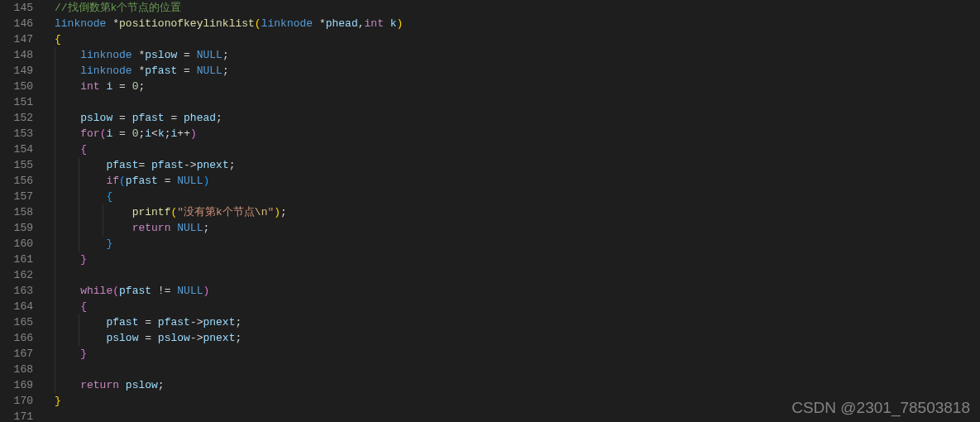 The image size is (980, 422). Describe the element at coordinates (518, 165) in the screenshot. I see `code-line: pfast= pfast->pnext;` at that location.